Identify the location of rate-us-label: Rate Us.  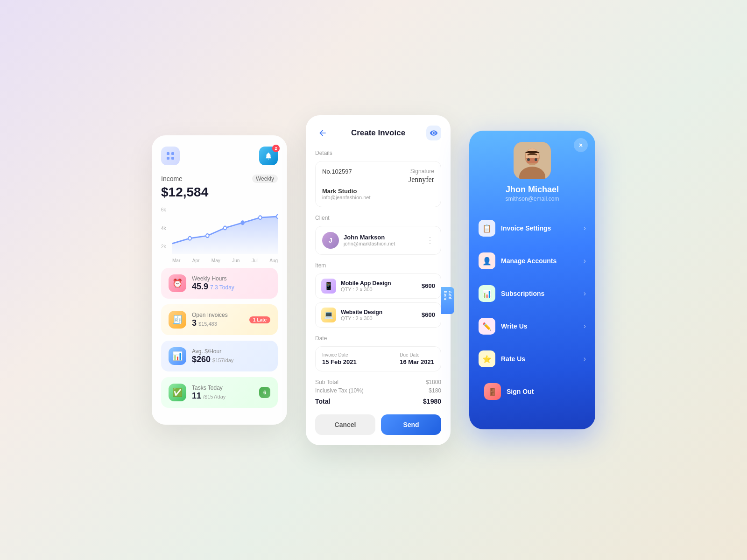
(543, 359).